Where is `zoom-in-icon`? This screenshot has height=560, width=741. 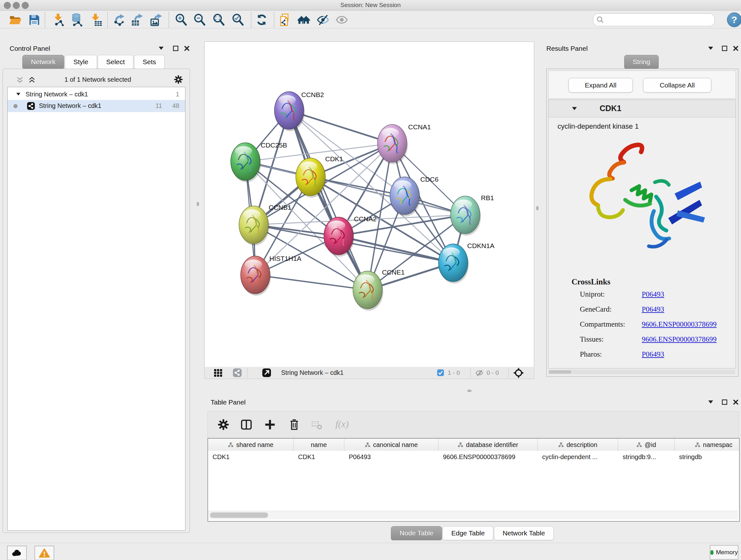 zoom-in-icon is located at coordinates (181, 20).